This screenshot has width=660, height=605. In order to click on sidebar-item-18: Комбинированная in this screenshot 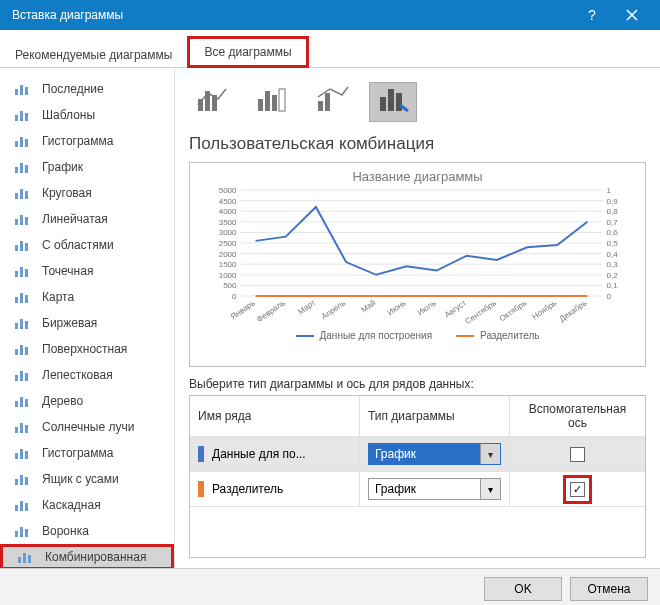, I will do `click(87, 556)`.